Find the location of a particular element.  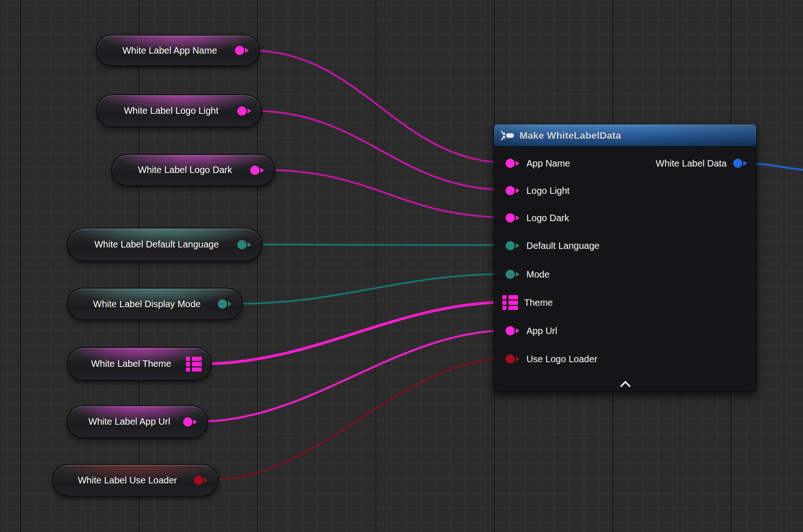

white-label-logo-light-output-pin-icon is located at coordinates (244, 111).